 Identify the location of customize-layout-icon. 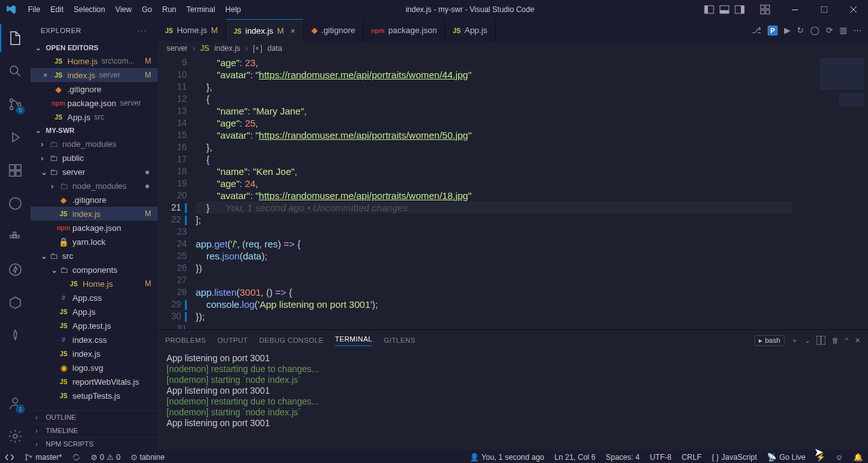
(765, 10).